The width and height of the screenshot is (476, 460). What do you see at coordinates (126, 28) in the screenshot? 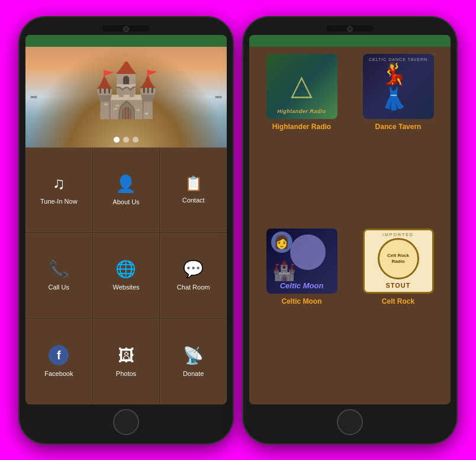
I see `phone-notch` at bounding box center [126, 28].